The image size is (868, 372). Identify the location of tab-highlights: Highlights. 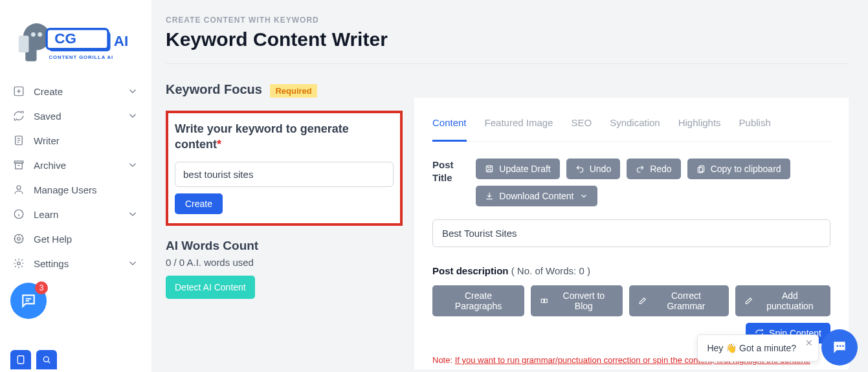
(700, 126).